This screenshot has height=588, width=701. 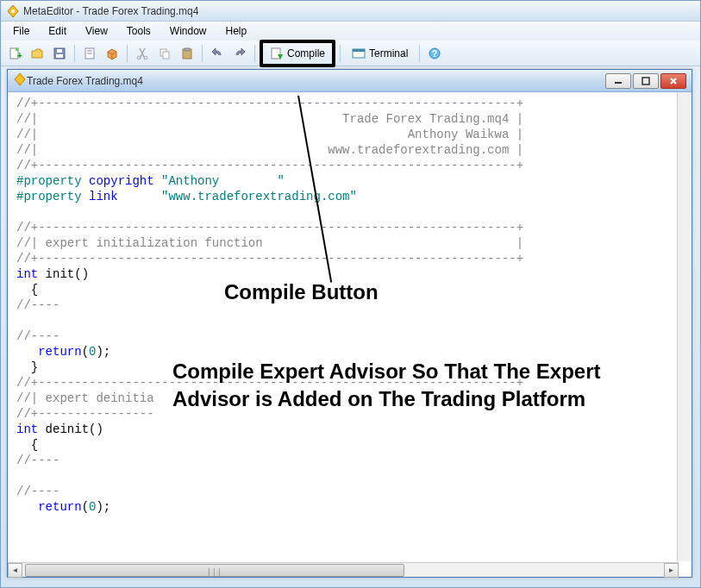 I want to click on app-title: MetaEditor - Trade Forex Trading.mq4, so click(x=110, y=11).